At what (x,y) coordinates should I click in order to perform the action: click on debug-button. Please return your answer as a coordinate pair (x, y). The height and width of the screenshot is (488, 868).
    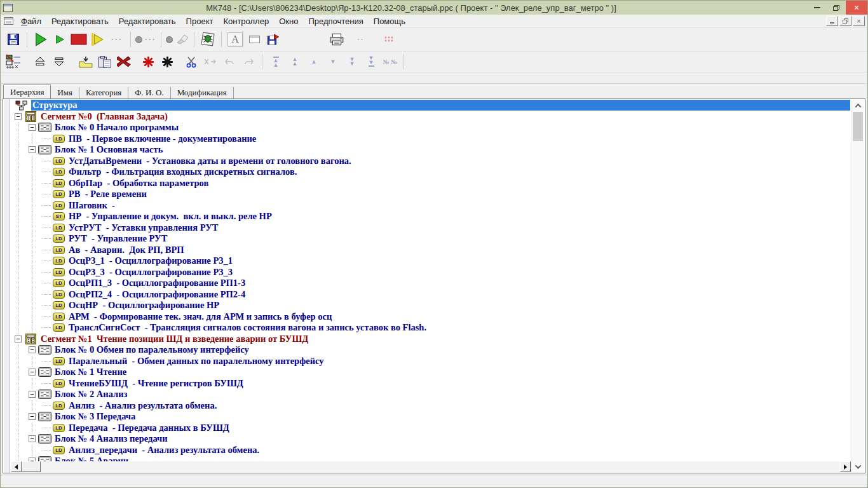
    Looking at the image, I should click on (208, 39).